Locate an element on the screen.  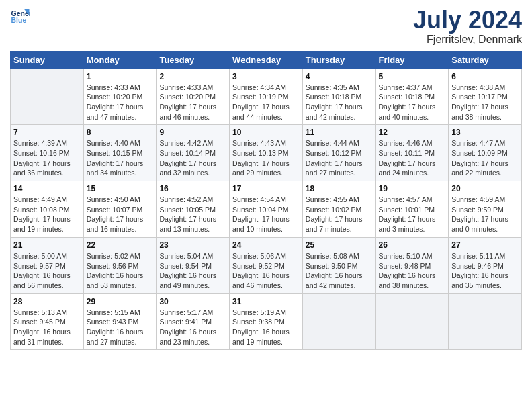
day-detail: Sunrise: 4:52 AM Sunset: 10:05 PM Daylig… is located at coordinates (193, 215).